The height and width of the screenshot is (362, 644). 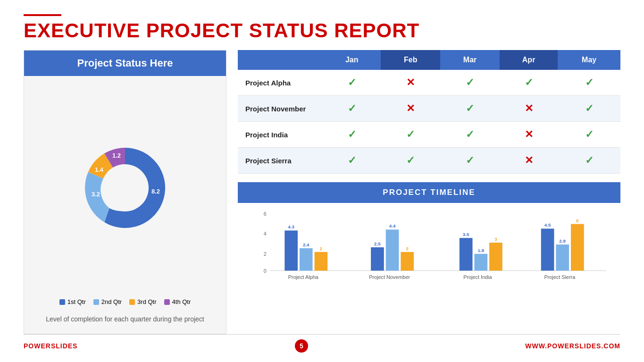 I want to click on legend-3rd-qtr: 3rd Qtr, so click(x=142, y=302).